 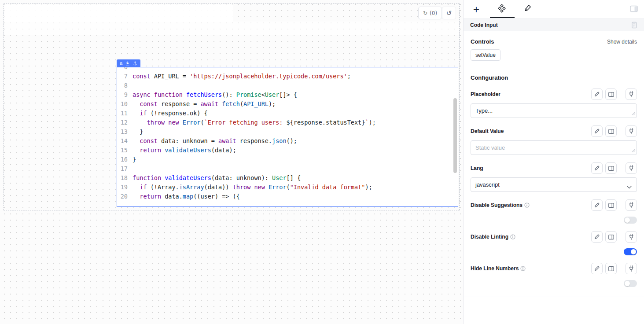 I want to click on show-details-link: Show details, so click(x=622, y=42).